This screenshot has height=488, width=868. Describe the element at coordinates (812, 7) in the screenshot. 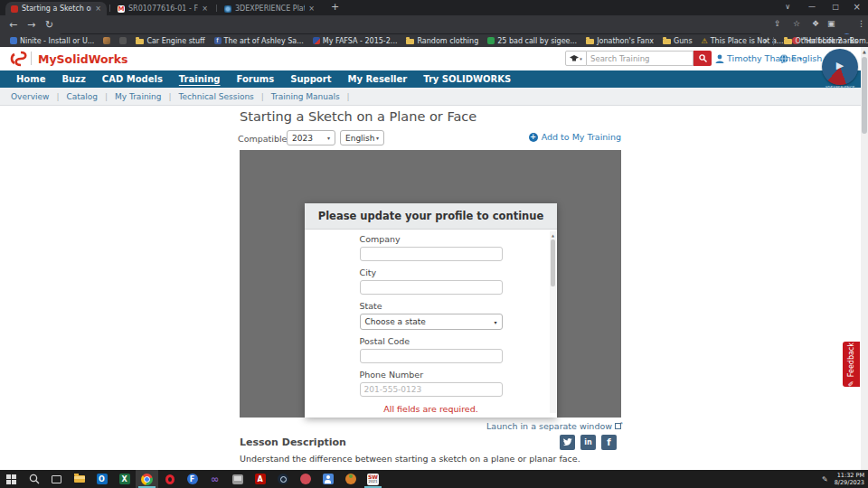

I see `minimize-icon: —` at that location.